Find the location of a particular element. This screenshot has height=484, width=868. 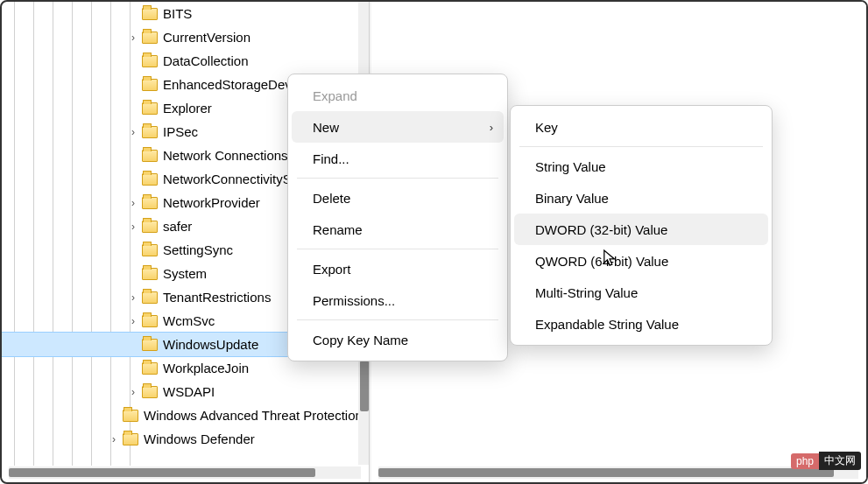

tree-item-label: Network Connections is located at coordinates (226, 156).